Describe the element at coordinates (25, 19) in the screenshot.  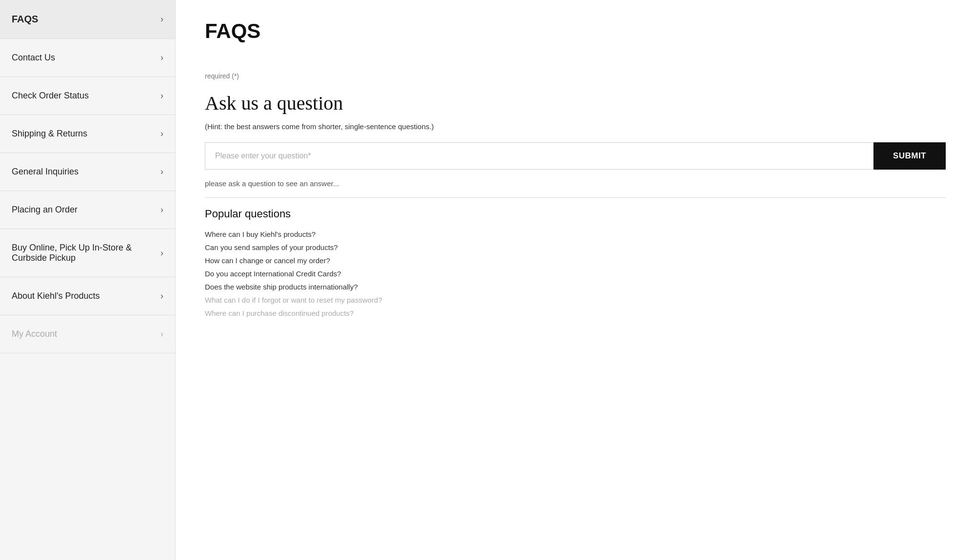
I see `sidebar-item-label-faqs: FAQS` at that location.